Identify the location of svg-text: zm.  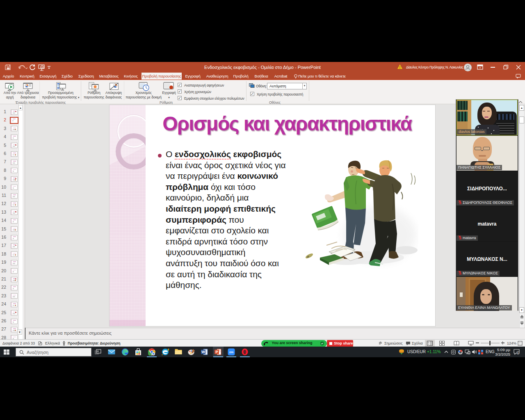
(231, 352).